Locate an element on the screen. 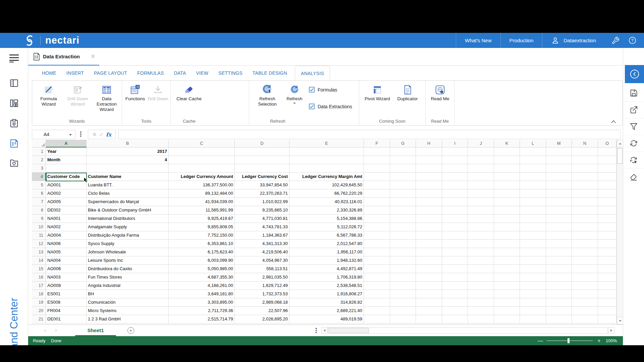  cell-O5 is located at coordinates (607, 185).